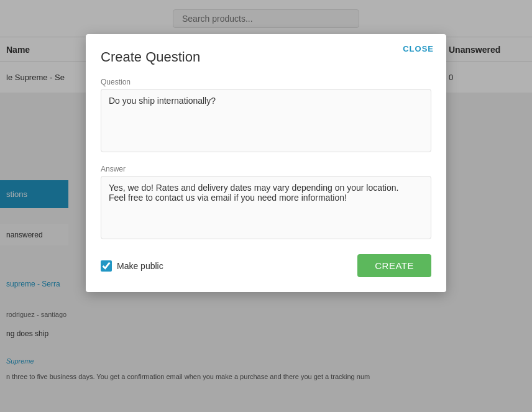 This screenshot has height=412, width=532. I want to click on question-label: Question, so click(266, 82).